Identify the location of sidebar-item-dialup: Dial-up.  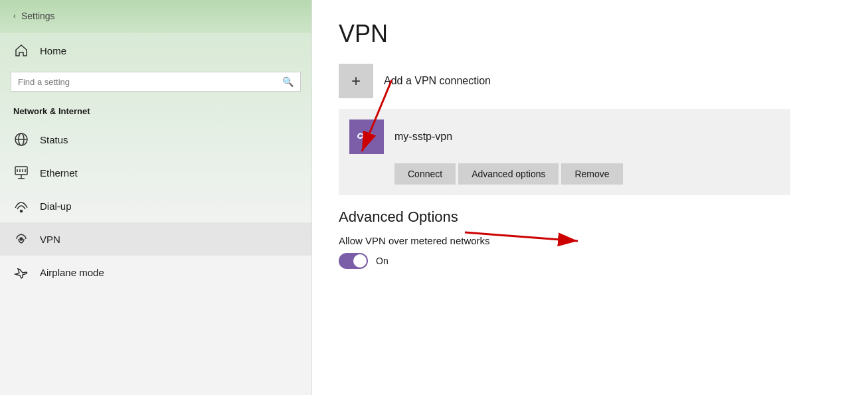
(155, 206).